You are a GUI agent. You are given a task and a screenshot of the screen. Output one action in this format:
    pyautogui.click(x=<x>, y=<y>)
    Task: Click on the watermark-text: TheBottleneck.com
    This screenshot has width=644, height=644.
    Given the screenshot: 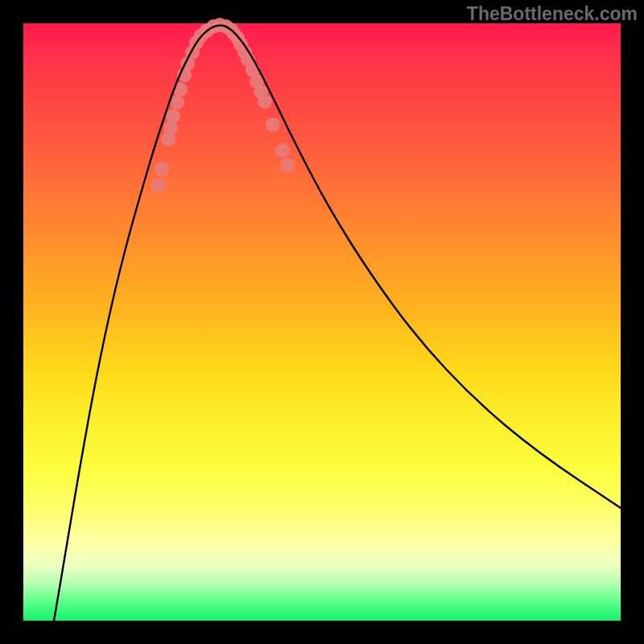 What is the action you would take?
    pyautogui.click(x=552, y=14)
    